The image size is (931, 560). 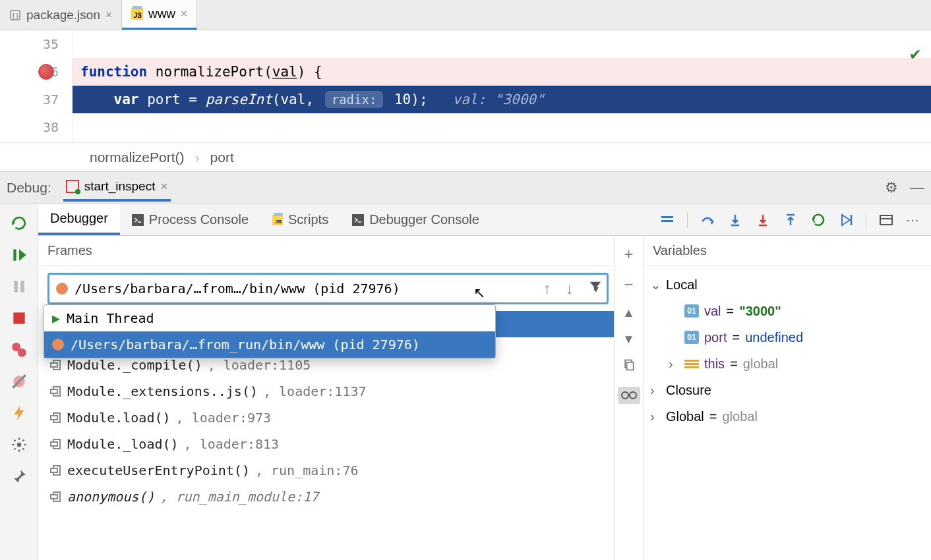 I want to click on layout-icon, so click(x=667, y=220).